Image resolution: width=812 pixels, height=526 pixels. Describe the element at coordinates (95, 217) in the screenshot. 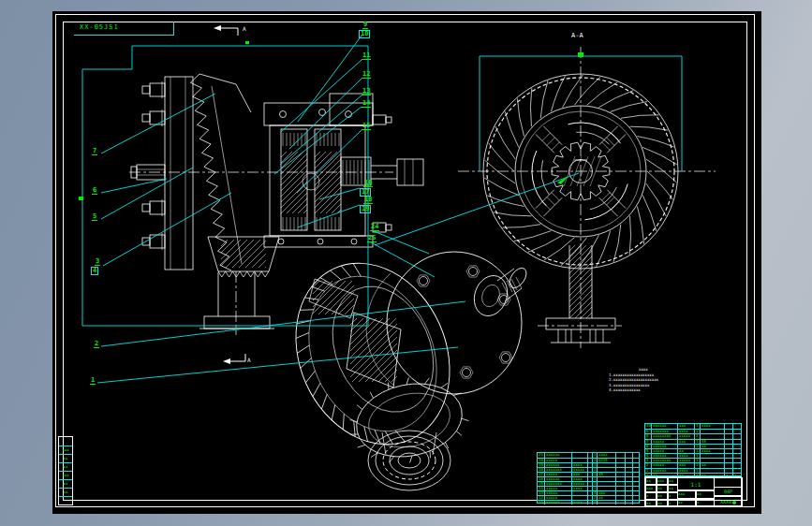

I see `balloon-5: 5` at that location.